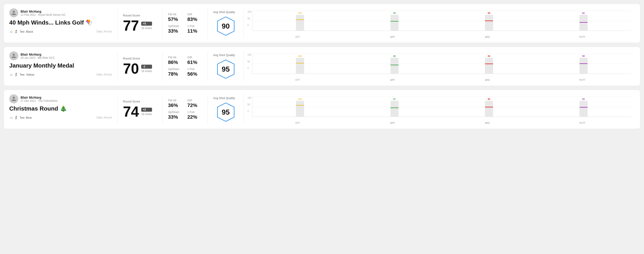 The height and width of the screenshot is (254, 644). I want to click on fw-hit-value: 57%, so click(176, 19).